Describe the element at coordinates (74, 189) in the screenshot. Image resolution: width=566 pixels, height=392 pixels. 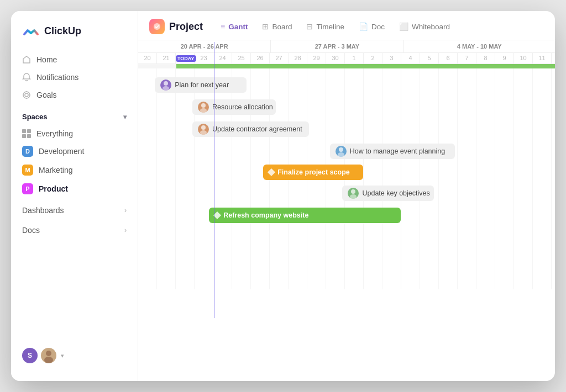
I see `sidebar-item-product: P Product` at that location.